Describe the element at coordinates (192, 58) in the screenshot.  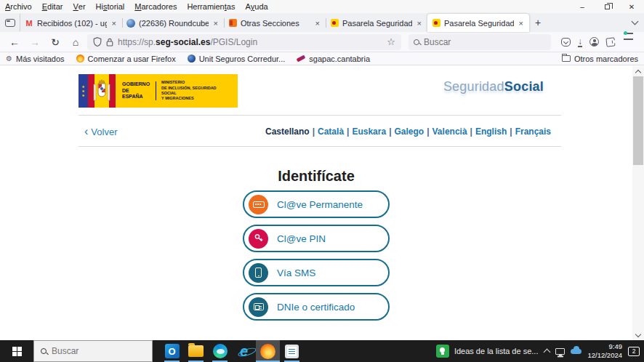
I see `unit-seguros-icon` at that location.